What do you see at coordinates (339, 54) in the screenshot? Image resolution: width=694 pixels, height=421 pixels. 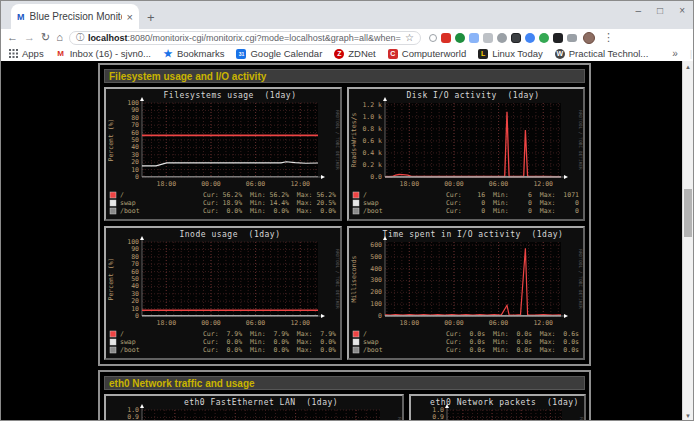 I see `zdnet-icon: Z` at bounding box center [339, 54].